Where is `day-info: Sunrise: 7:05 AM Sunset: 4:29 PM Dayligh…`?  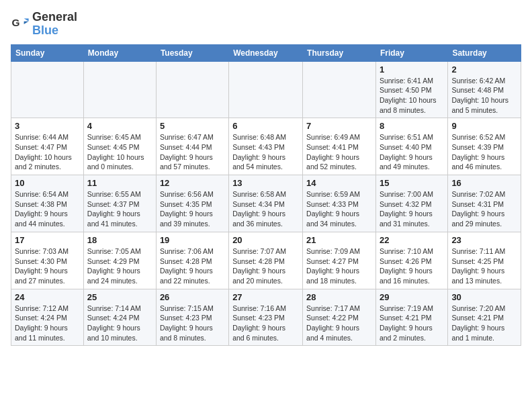
day-info: Sunrise: 7:05 AM Sunset: 4:29 PM Dayligh… is located at coordinates (120, 266).